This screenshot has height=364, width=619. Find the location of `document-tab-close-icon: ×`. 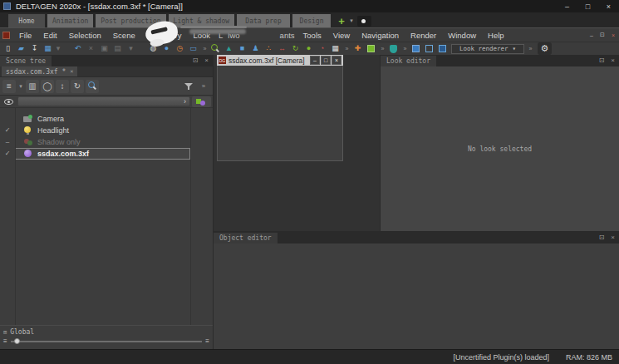

document-tab-close-icon: × is located at coordinates (71, 71).